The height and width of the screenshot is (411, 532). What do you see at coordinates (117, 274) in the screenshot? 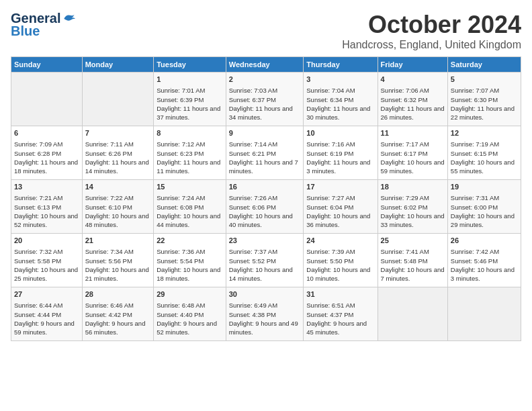
I see `daylight: Daylight: 10 hours and 21 minutes.` at bounding box center [117, 274].